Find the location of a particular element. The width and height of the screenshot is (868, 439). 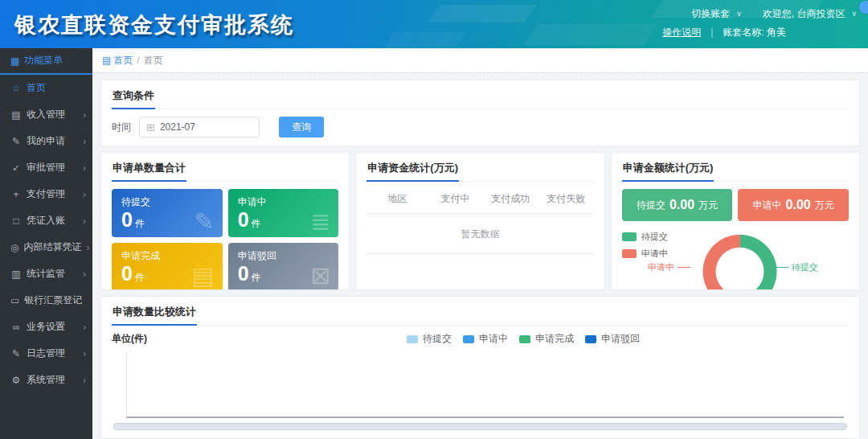

amount-badges: 待提交 0.00 万元 申请中 0.00 万元 is located at coordinates (735, 205).